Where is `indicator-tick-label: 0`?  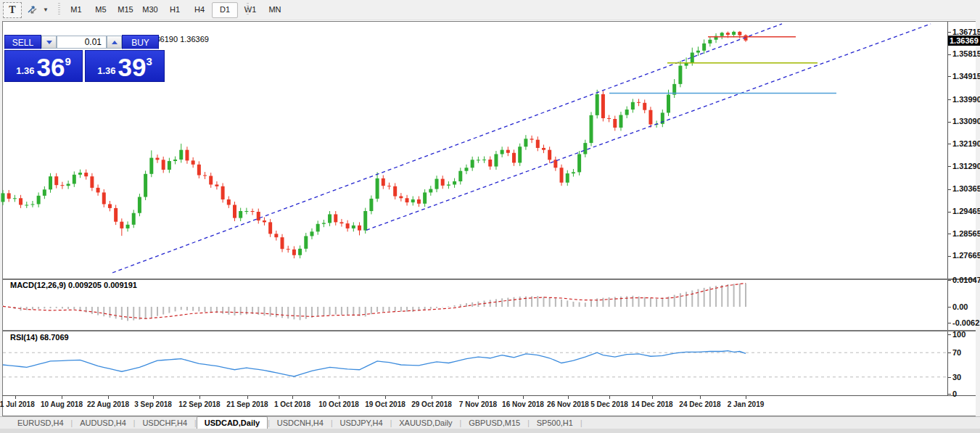 indicator-tick-label: 0 is located at coordinates (955, 395).